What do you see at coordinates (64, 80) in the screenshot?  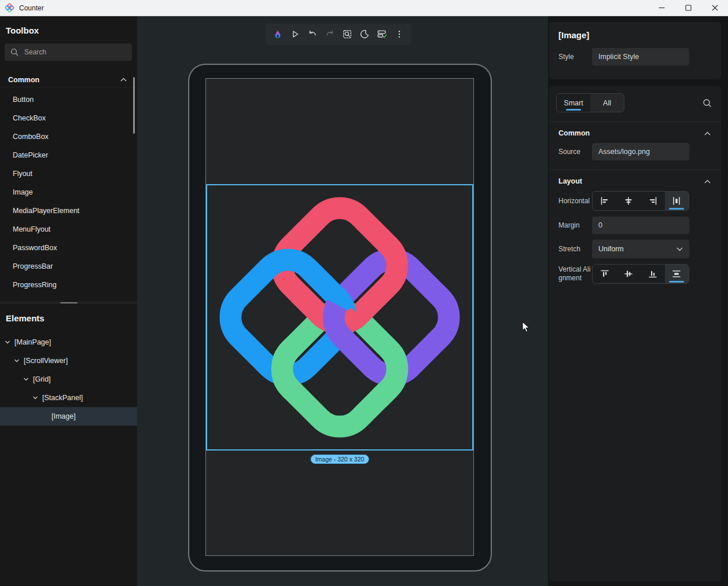 I see `toolbox-section-label: Common` at bounding box center [64, 80].